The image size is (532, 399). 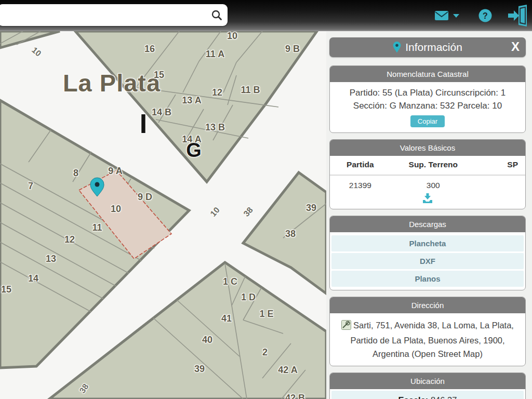 What do you see at coordinates (51, 259) in the screenshot?
I see `map-label-13: 13` at bounding box center [51, 259].